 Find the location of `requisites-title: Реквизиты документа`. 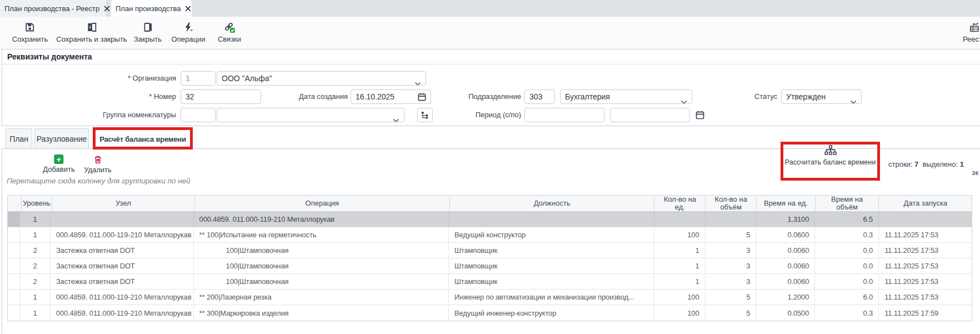

requisites-title: Реквизиты документа is located at coordinates (491, 57).